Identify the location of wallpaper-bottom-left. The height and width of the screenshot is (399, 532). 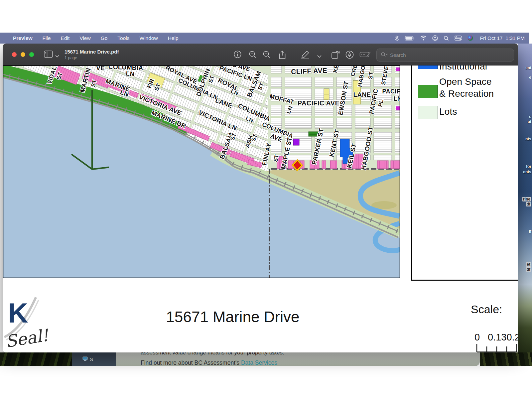
(36, 359).